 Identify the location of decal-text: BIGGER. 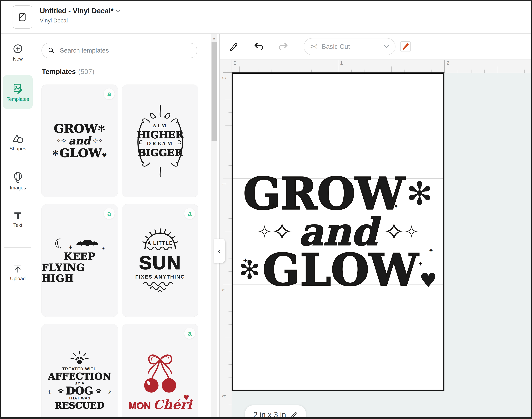
(160, 153).